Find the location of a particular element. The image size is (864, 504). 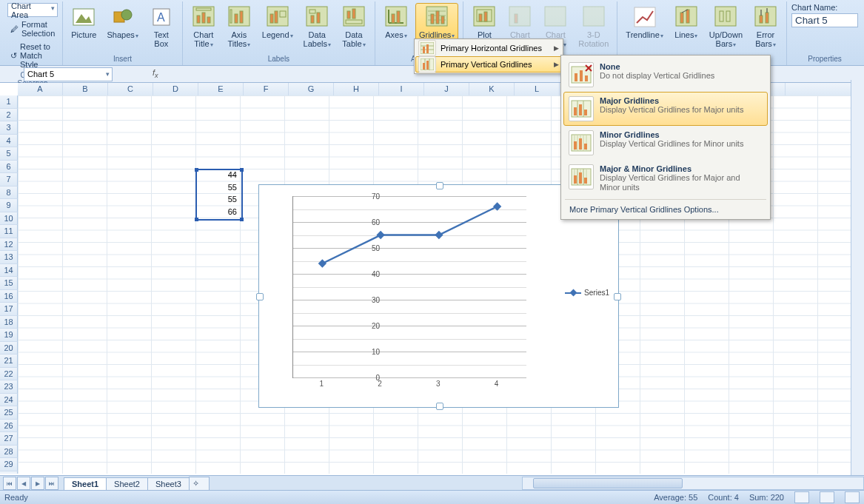

row-header: 20 is located at coordinates (9, 349).